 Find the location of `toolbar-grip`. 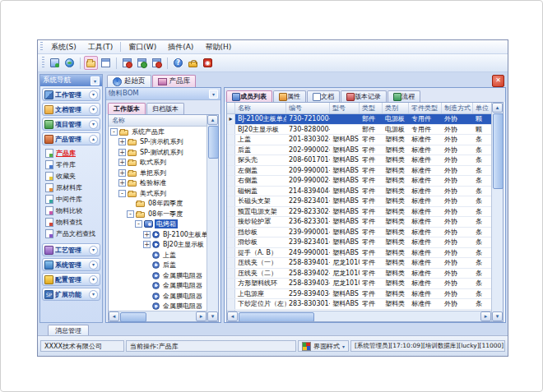

toolbar-grip is located at coordinates (43, 62).